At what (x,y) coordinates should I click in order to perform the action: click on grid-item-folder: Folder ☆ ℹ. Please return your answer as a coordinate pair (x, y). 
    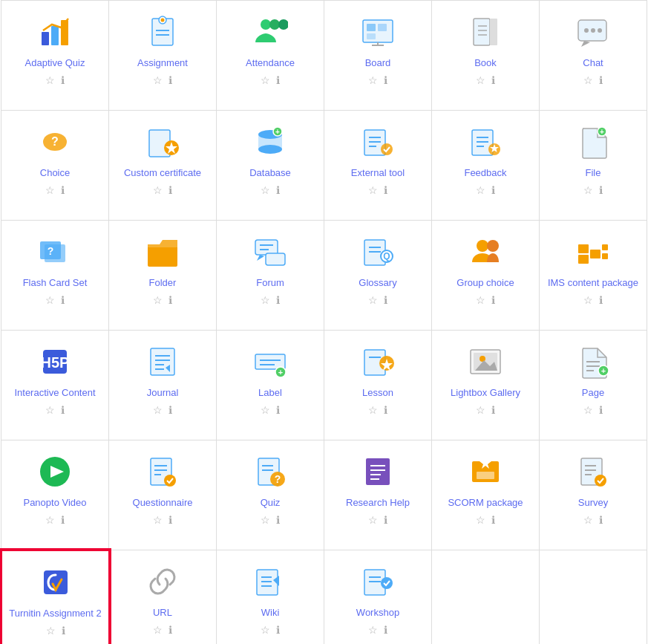
    Looking at the image, I should click on (163, 276).